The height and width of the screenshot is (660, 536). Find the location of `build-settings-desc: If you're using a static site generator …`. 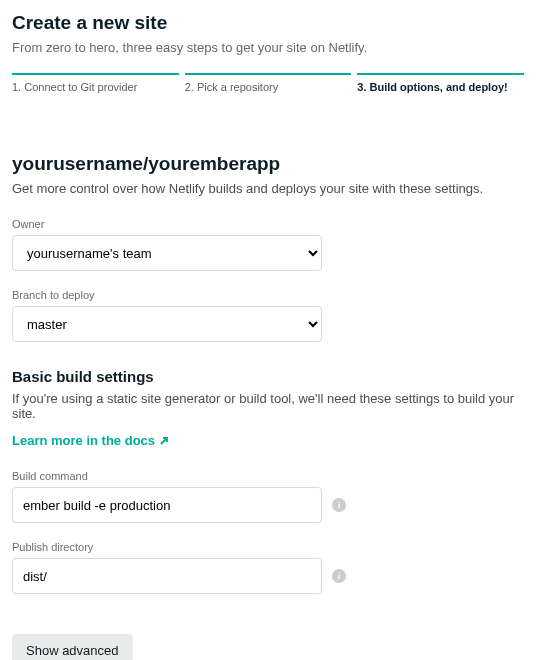

build-settings-desc: If you're using a static site generator … is located at coordinates (268, 406).